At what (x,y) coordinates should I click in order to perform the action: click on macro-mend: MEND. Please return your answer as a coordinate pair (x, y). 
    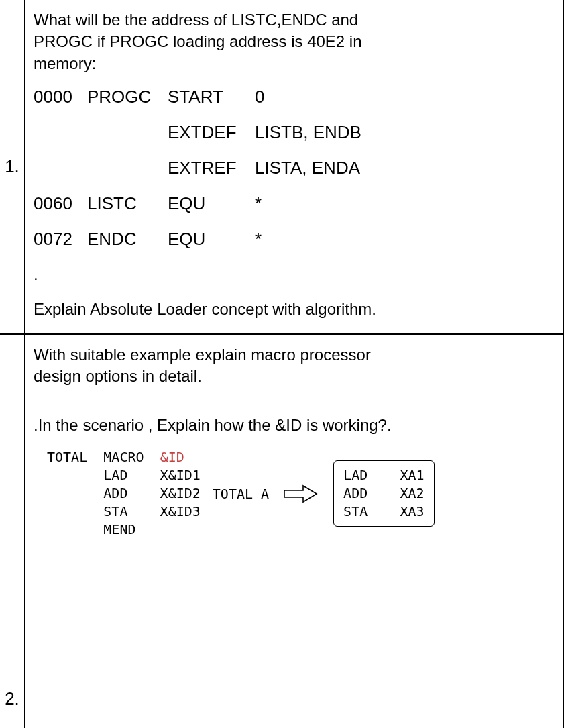
    Looking at the image, I should click on (123, 530).